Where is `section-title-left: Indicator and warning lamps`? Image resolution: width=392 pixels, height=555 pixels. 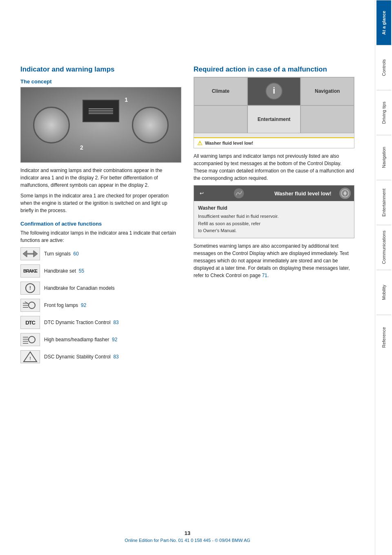 section-title-left: Indicator and warning lamps is located at coordinates (101, 69).